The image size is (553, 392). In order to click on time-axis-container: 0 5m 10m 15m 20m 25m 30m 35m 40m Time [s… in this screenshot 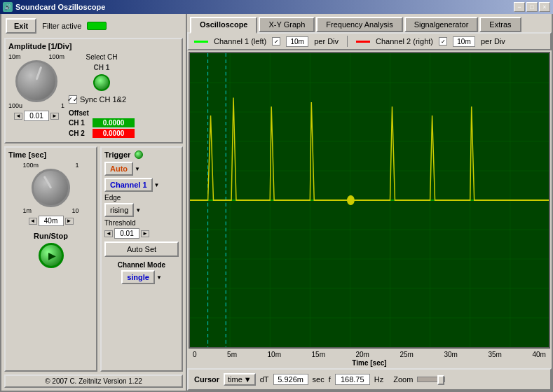, I will do `click(369, 359)`.